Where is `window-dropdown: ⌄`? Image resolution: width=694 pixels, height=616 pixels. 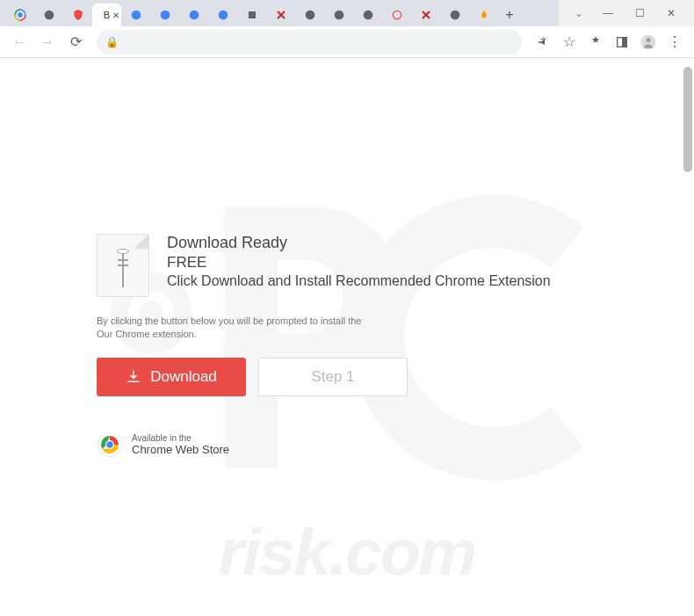 window-dropdown: ⌄ is located at coordinates (579, 13).